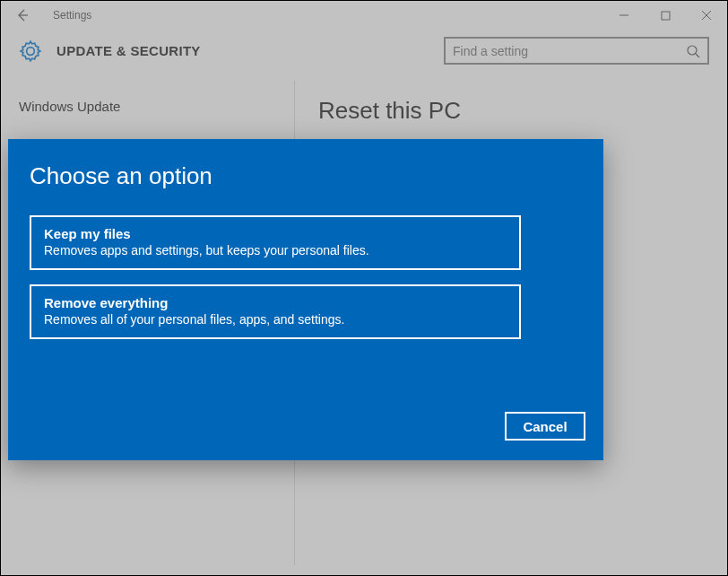  I want to click on option-keep-my-files: Keep my files Removes apps and settings,…, so click(275, 242).